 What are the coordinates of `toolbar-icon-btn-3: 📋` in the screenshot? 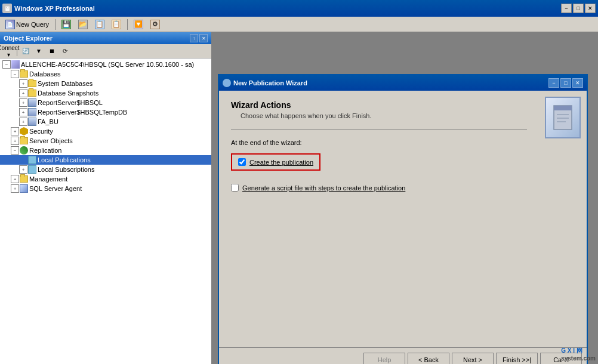 It's located at (100, 24).